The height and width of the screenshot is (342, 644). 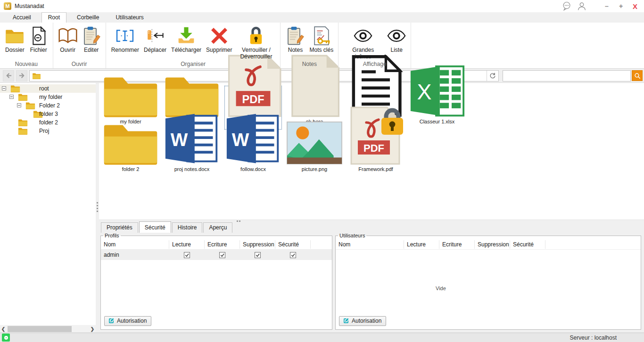 I want to click on ribbon-button-label: Ouvrir, so click(x=68, y=50).